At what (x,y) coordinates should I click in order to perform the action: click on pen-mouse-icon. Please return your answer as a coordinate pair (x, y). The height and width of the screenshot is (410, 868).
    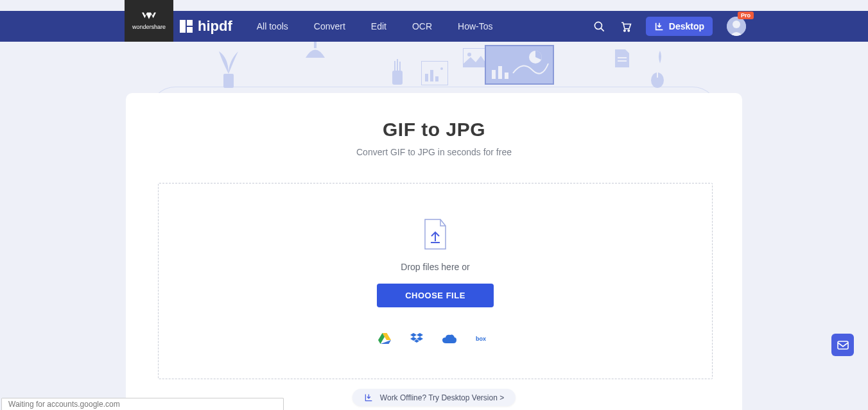
    Looking at the image, I should click on (657, 69).